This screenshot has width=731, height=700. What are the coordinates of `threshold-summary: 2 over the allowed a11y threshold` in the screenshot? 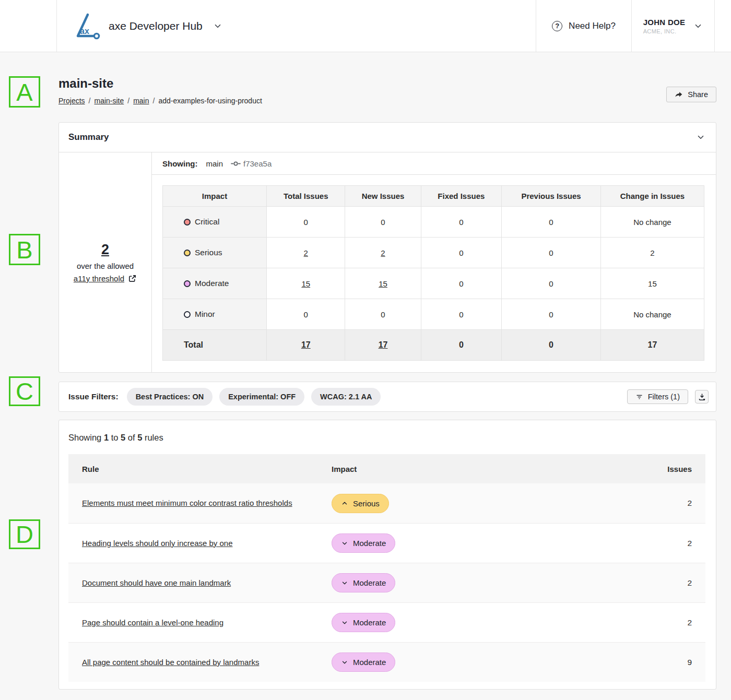 It's located at (105, 262).